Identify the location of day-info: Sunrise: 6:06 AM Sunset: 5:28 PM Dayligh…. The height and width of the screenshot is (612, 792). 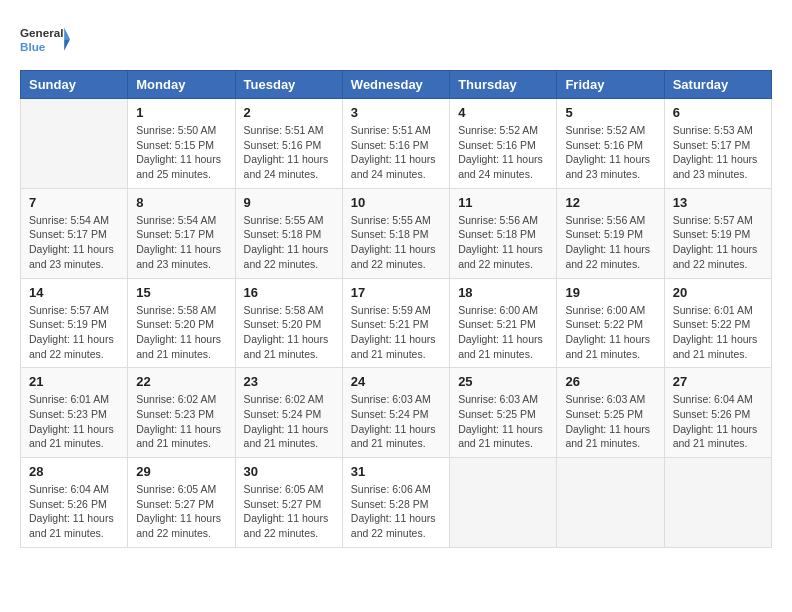
(396, 512).